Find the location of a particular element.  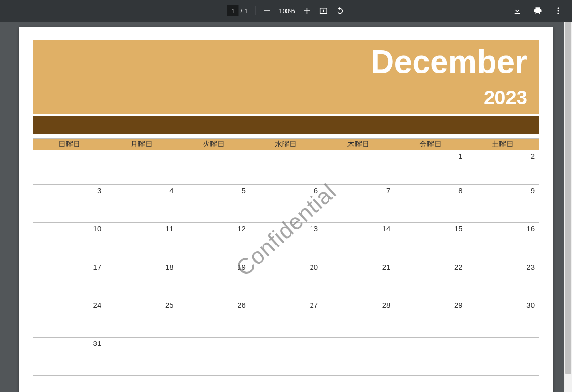

day-header: 土曜日 is located at coordinates (502, 145).